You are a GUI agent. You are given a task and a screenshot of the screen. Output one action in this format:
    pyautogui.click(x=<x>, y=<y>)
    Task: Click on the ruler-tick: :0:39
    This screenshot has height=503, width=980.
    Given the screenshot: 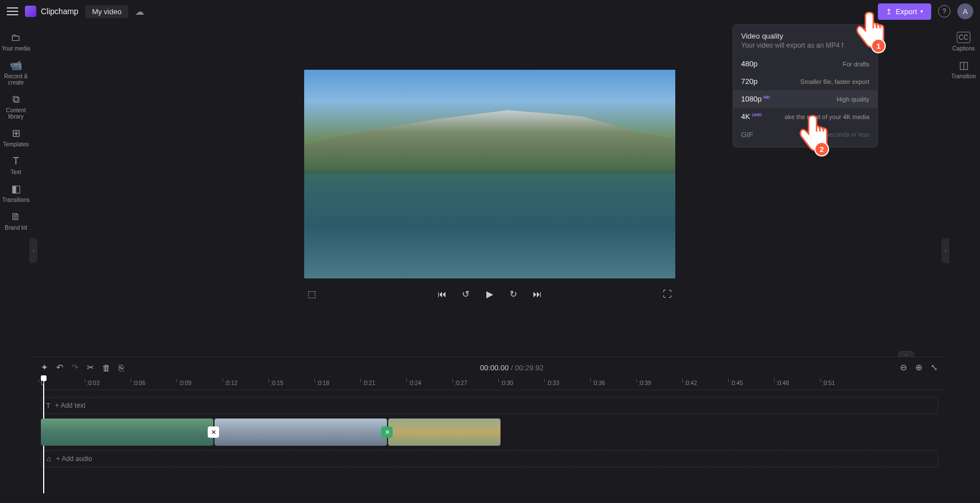 What is the action you would take?
    pyautogui.click(x=645, y=383)
    